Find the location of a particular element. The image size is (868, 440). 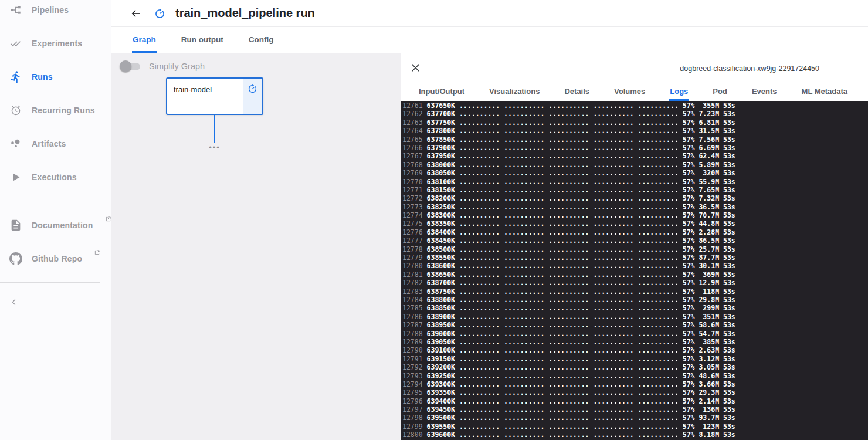

tab-events: Events is located at coordinates (765, 92).